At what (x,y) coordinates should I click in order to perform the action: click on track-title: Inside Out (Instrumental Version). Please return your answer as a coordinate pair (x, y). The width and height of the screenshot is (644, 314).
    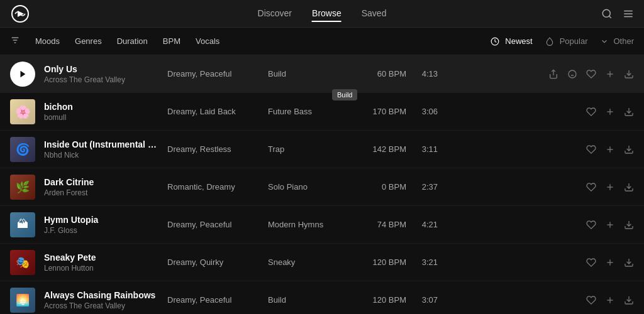
    Looking at the image, I should click on (101, 144).